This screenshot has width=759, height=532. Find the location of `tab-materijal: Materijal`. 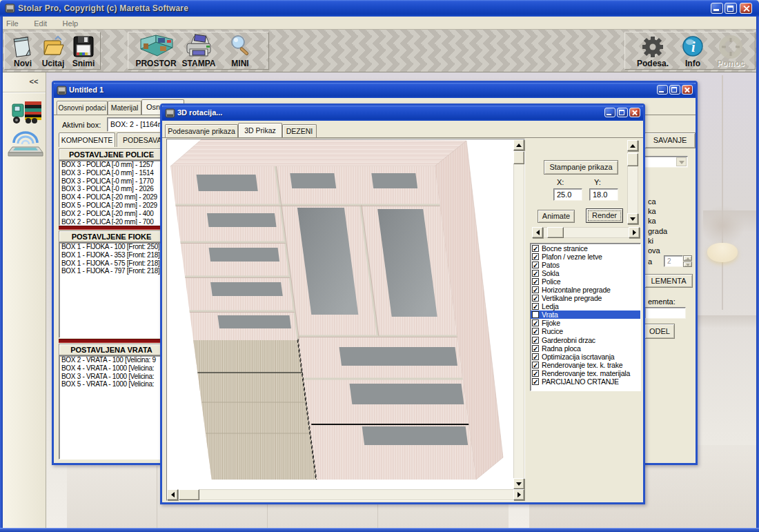

tab-materijal: Materijal is located at coordinates (124, 108).